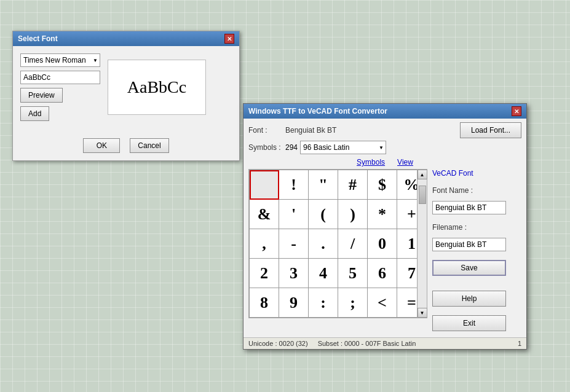 This screenshot has width=570, height=392. I want to click on font-name-field, so click(469, 208).